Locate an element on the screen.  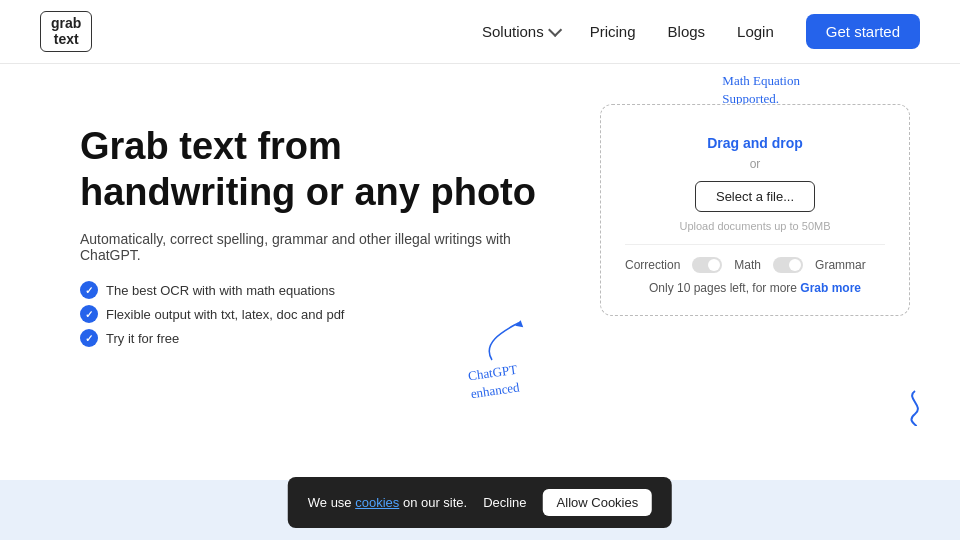
card-footer: Correction Math Grammar Only 10 pages le… is located at coordinates (755, 270).